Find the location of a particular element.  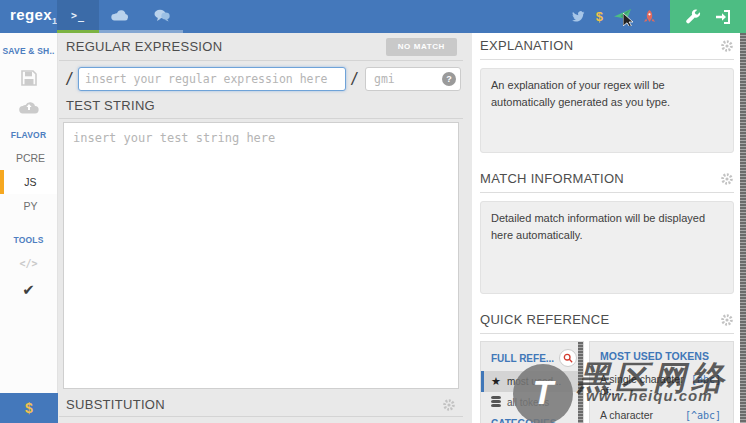

wrench-icon is located at coordinates (693, 17).